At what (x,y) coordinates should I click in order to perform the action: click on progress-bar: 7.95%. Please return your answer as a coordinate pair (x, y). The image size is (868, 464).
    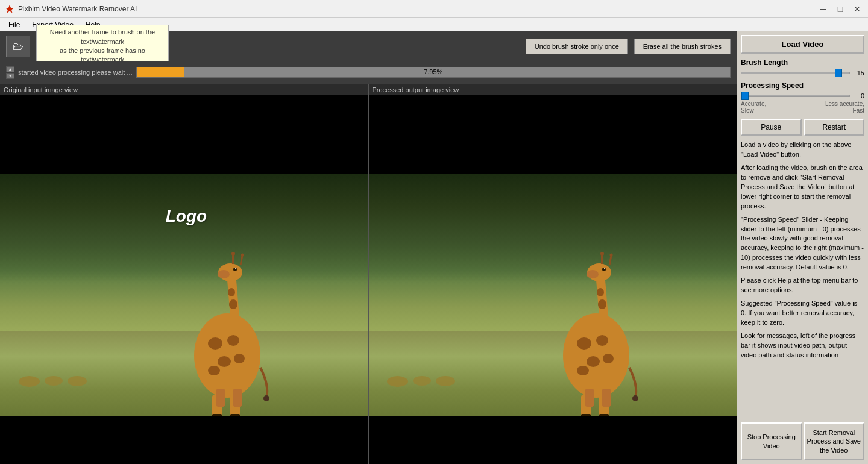
    Looking at the image, I should click on (433, 72).